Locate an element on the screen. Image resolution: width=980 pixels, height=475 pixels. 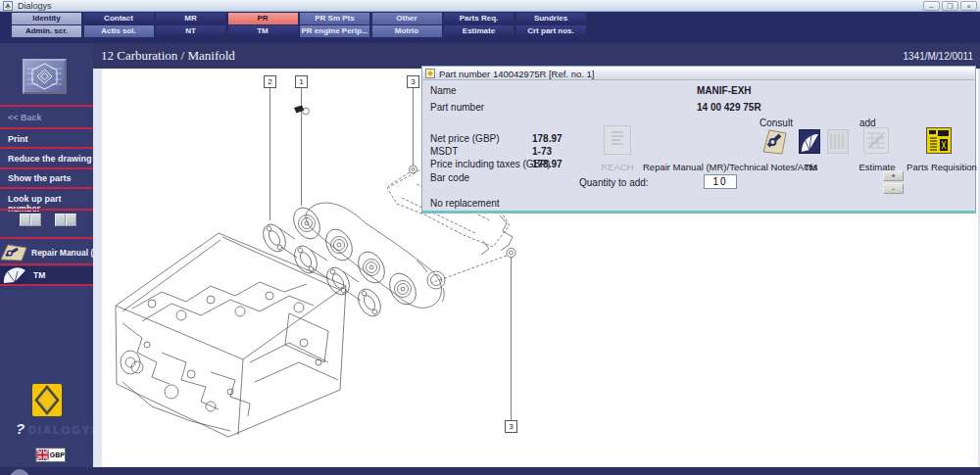
document-reference: 1341/M/12/0011 is located at coordinates (938, 57).